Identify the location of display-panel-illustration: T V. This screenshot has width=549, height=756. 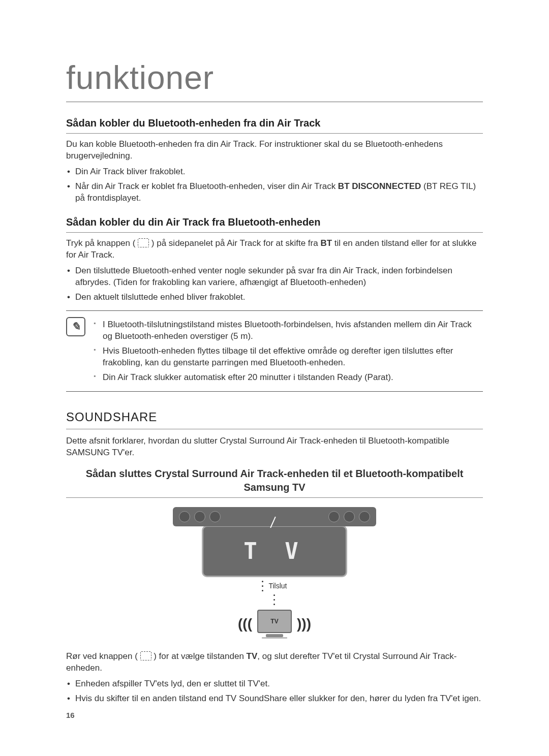
(274, 551).